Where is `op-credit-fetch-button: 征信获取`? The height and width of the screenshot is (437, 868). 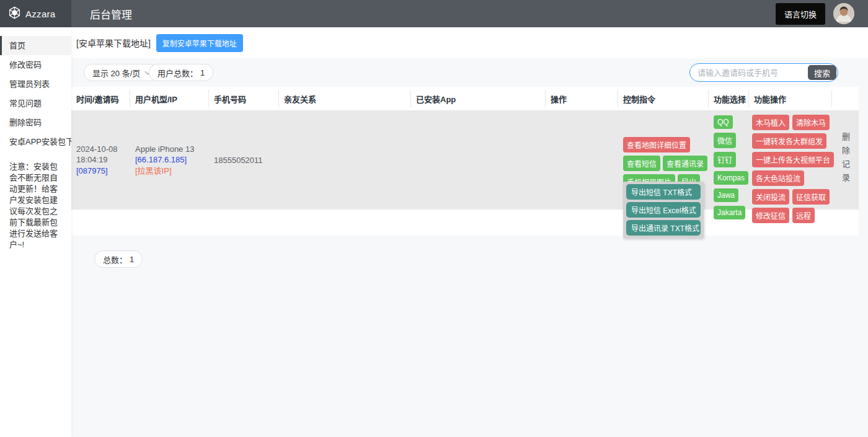
op-credit-fetch-button: 征信获取 is located at coordinates (811, 197).